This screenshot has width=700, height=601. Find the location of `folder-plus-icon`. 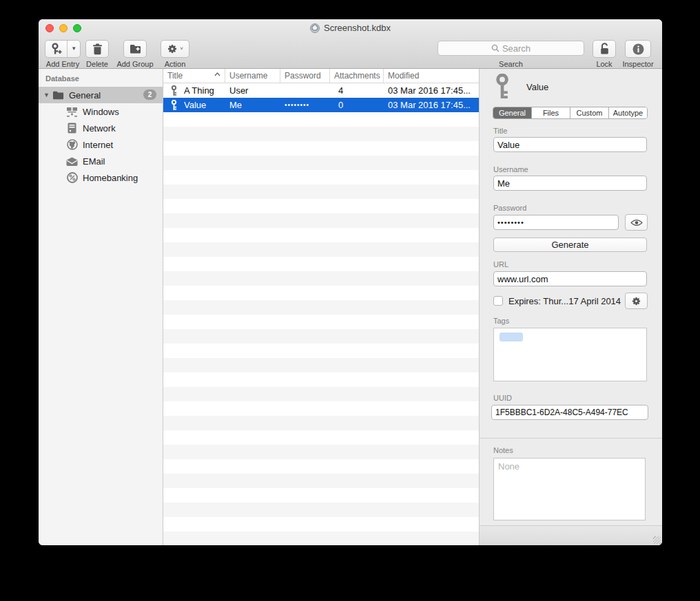

folder-plus-icon is located at coordinates (135, 49).